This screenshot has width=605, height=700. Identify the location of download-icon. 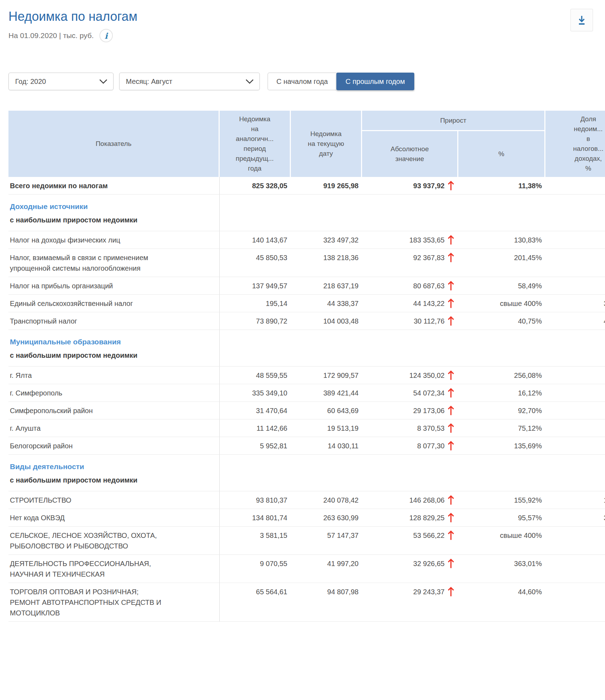
(582, 20).